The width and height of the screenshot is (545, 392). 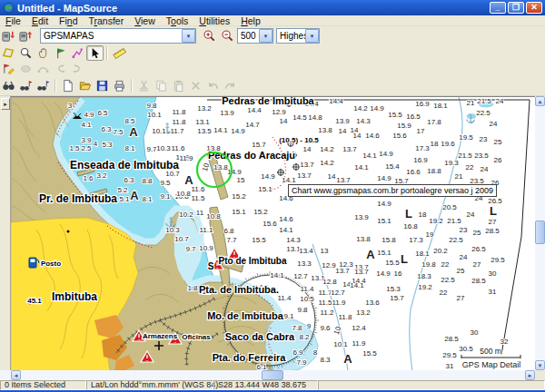 What do you see at coordinates (490, 351) in the screenshot?
I see `svg-text: 500 m` at bounding box center [490, 351].